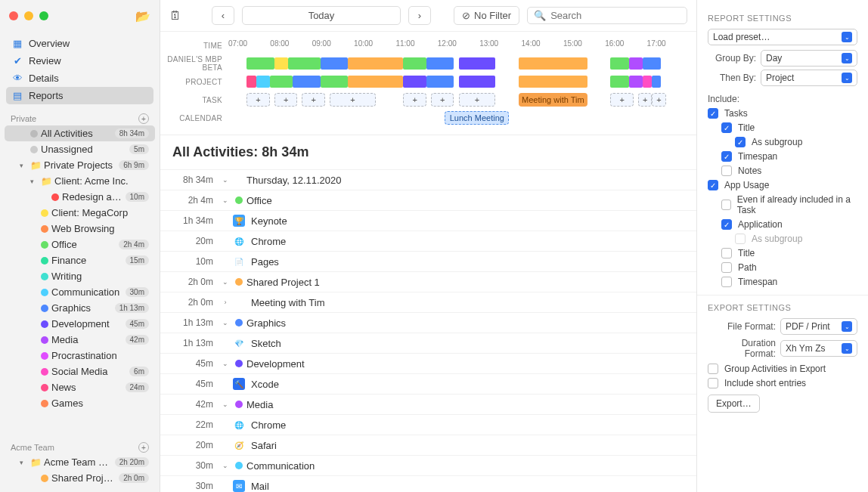  I want to click on checkbox-row: Title, so click(783, 253).